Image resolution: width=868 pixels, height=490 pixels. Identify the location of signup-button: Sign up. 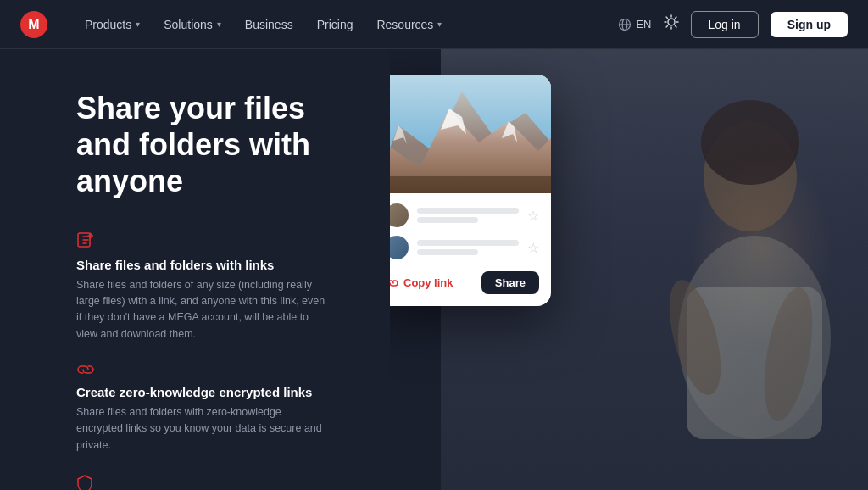
(809, 25).